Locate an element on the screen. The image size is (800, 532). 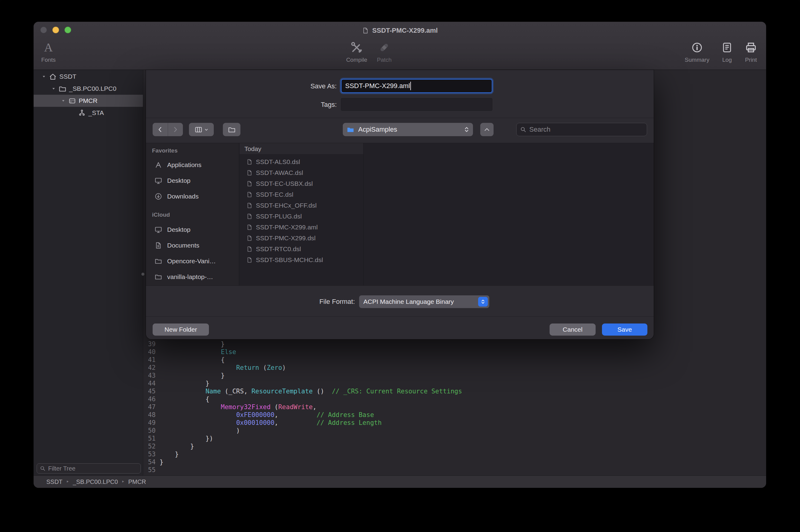
file-row-ssdt-ec-dsl: SSDT-EC.dsl is located at coordinates (301, 195).